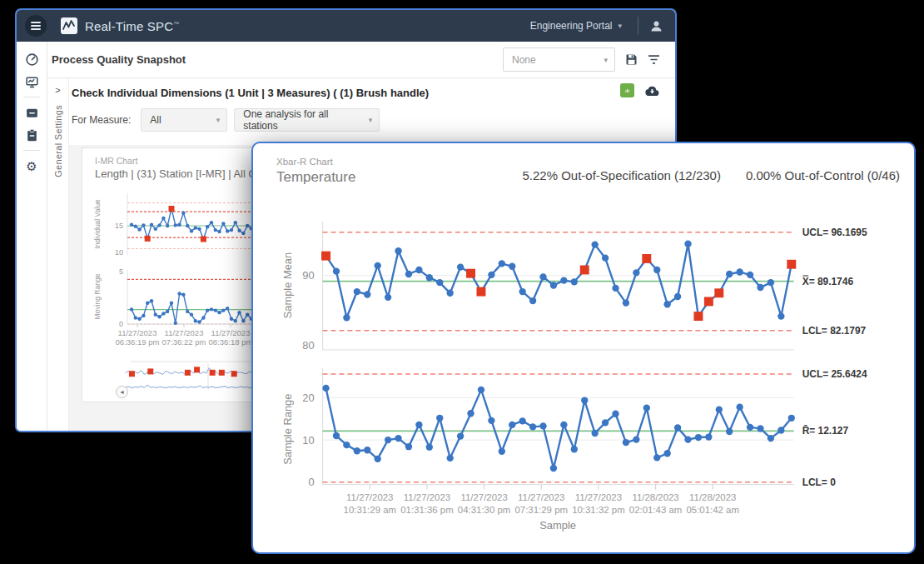 The width and height of the screenshot is (924, 564). I want to click on analysis-scope-value: One analysis for all stations, so click(301, 120).